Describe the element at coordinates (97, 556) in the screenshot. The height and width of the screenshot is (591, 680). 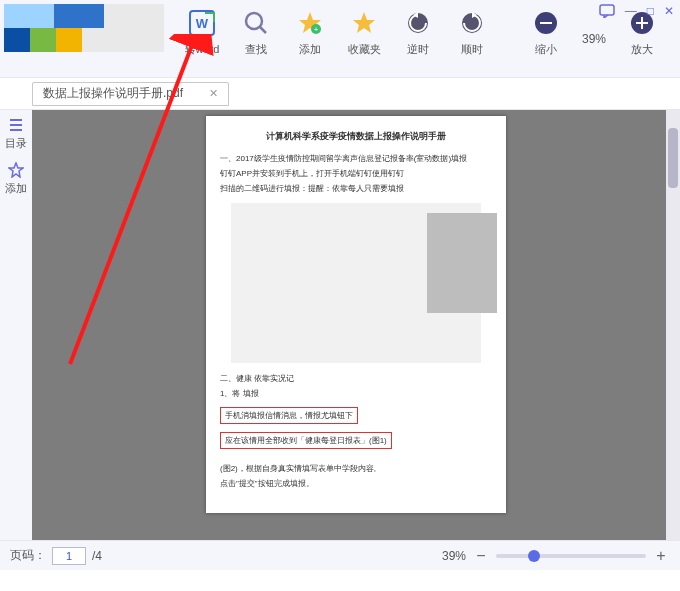
I see `page-total: /4` at that location.